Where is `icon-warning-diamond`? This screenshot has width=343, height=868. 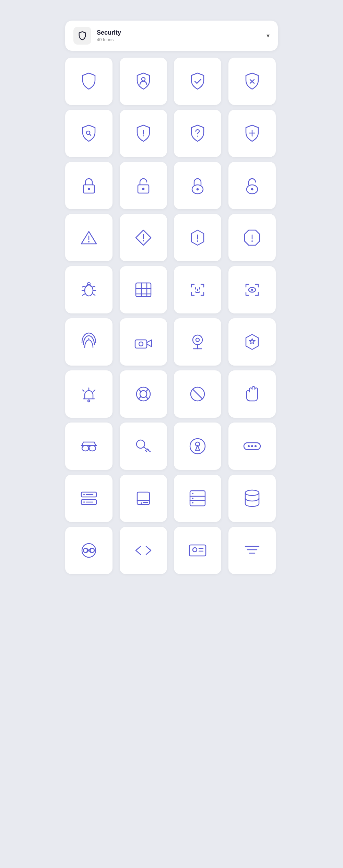
icon-warning-diamond is located at coordinates (143, 238).